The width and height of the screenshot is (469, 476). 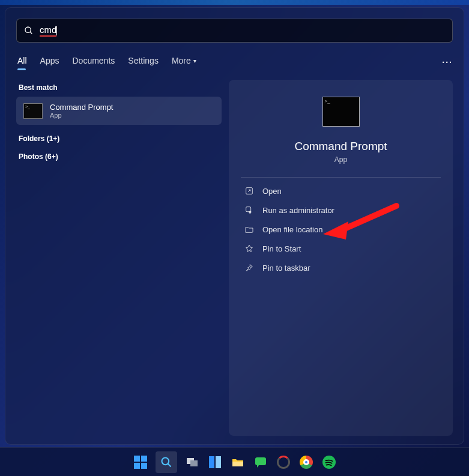 What do you see at coordinates (249, 191) in the screenshot?
I see `open-icon` at bounding box center [249, 191].